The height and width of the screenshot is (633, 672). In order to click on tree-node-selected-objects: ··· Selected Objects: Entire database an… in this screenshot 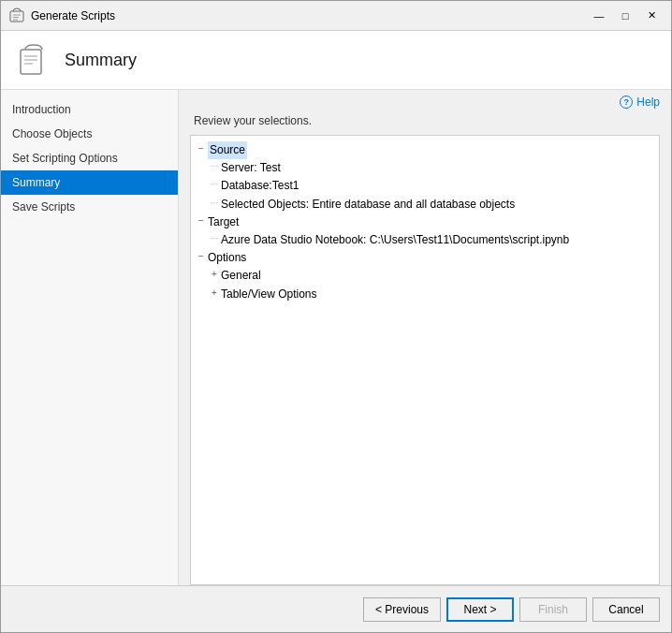, I will do `click(425, 204)`.